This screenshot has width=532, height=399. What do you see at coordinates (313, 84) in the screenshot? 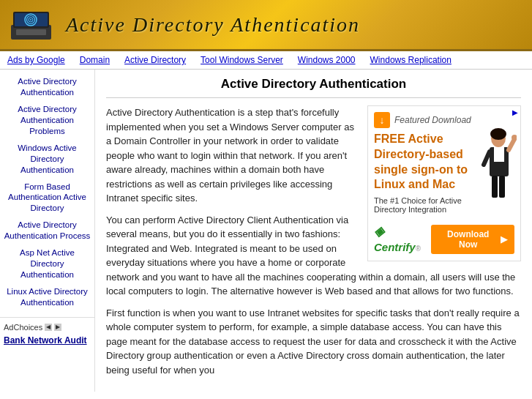
I see `page-title: Active Directory Authentication` at bounding box center [313, 84].